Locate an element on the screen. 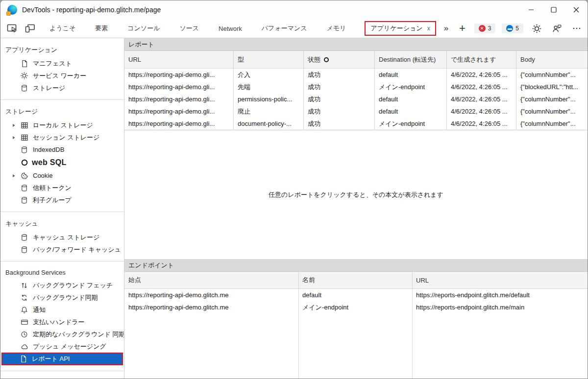 This screenshot has height=379, width=588. clock-icon is located at coordinates (24, 334).